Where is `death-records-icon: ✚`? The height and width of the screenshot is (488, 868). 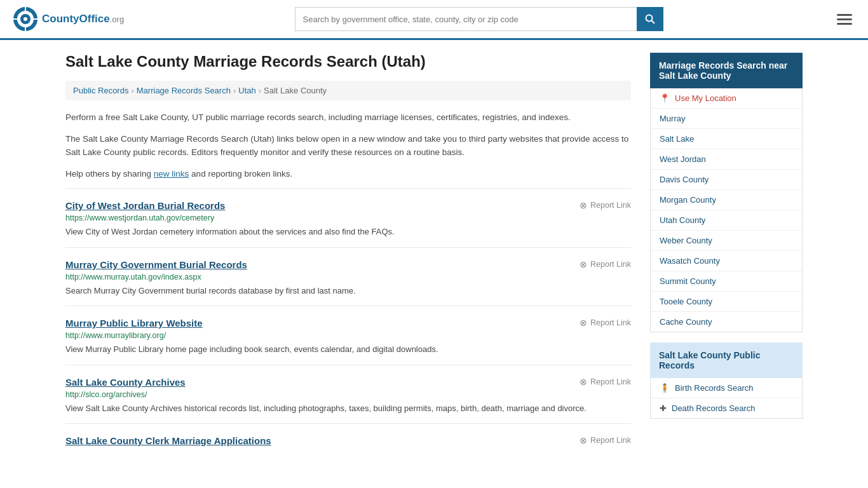 death-records-icon: ✚ is located at coordinates (663, 408).